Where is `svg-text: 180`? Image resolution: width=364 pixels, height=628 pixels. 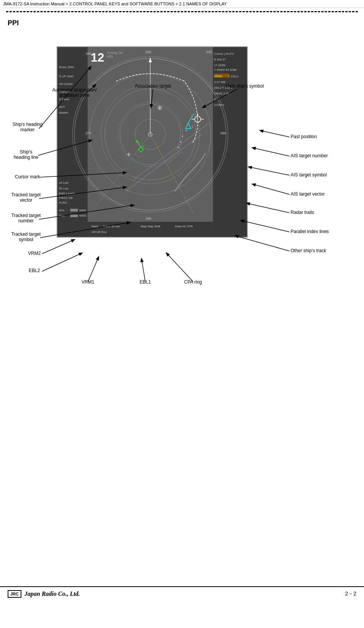
svg-text: 180 is located at coordinates (148, 219).